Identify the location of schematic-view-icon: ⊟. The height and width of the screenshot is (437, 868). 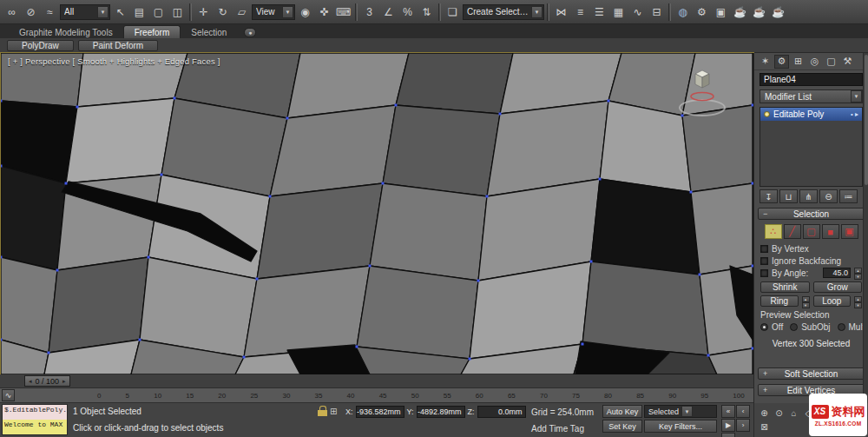
(656, 12).